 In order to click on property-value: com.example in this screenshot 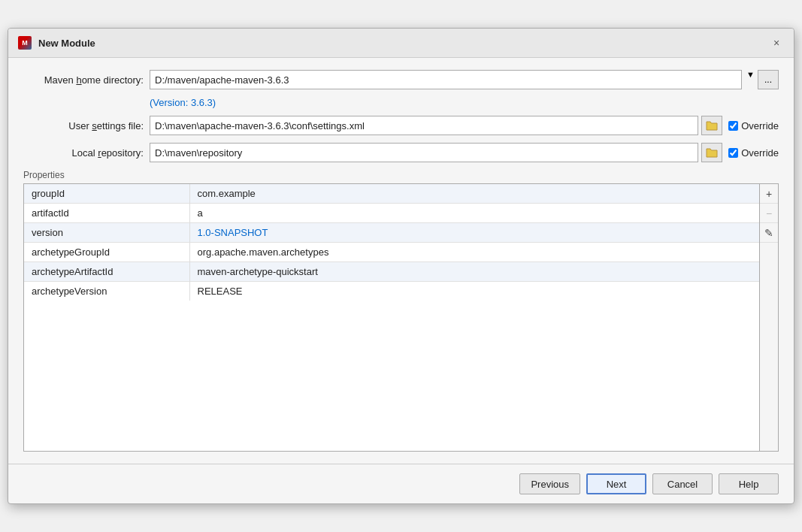, I will do `click(474, 194)`.